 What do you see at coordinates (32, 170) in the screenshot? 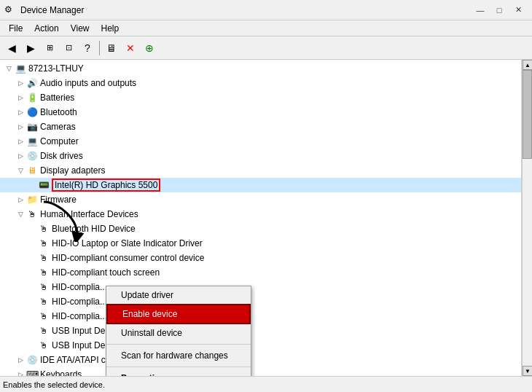
I see `display-icon: 🖥` at bounding box center [32, 170].